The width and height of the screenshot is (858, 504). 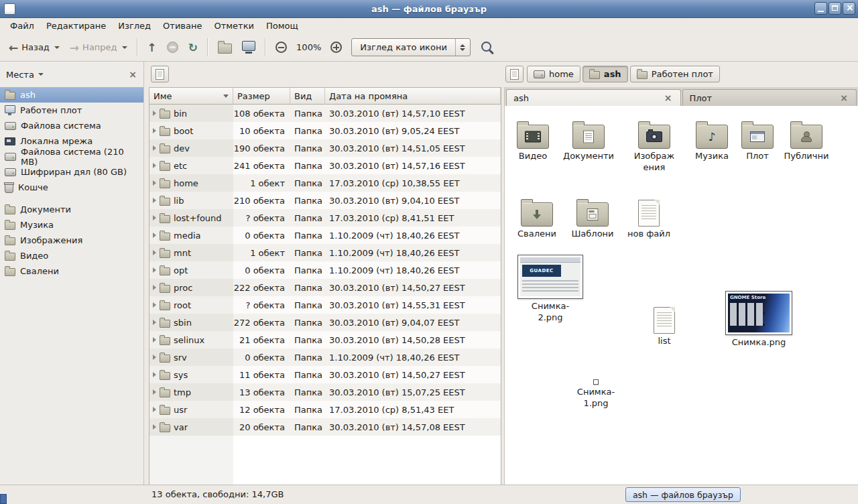 What do you see at coordinates (675, 74) in the screenshot?
I see `breadcrumb-button: Работен плот` at bounding box center [675, 74].